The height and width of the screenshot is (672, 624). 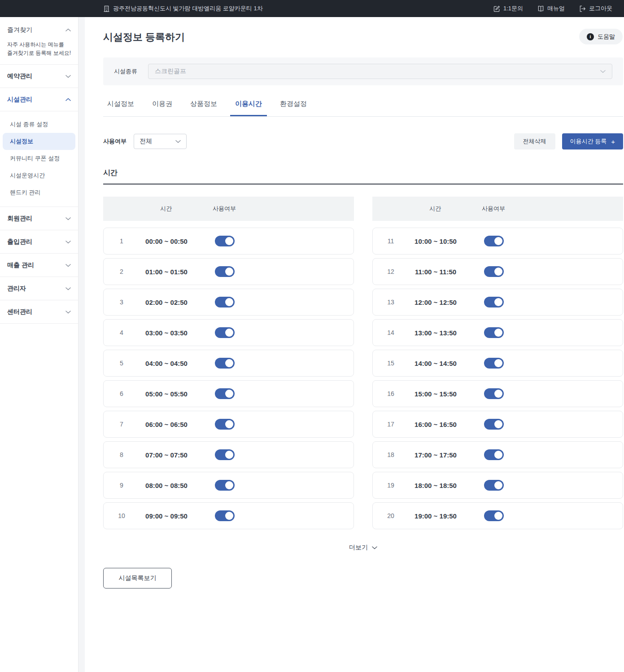 I want to click on sidebar-item-label: 센터관리, so click(x=20, y=312).